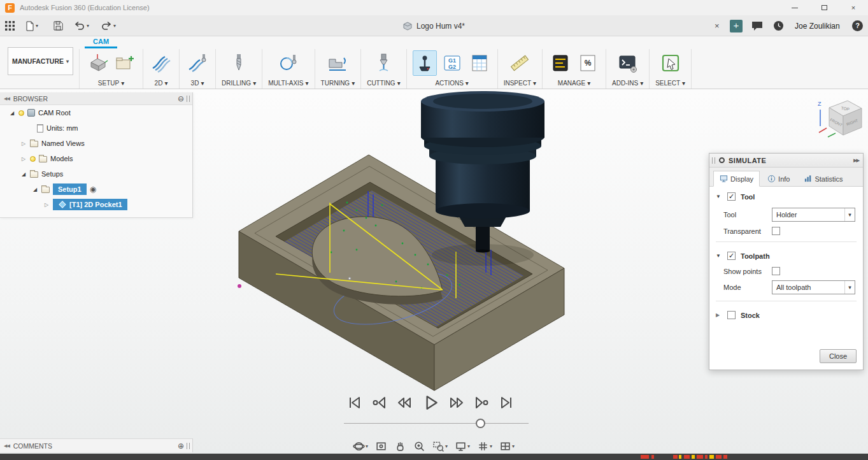 The width and height of the screenshot is (868, 460). What do you see at coordinates (239, 83) in the screenshot?
I see `group-label-drilling: DRILLING▾` at bounding box center [239, 83].